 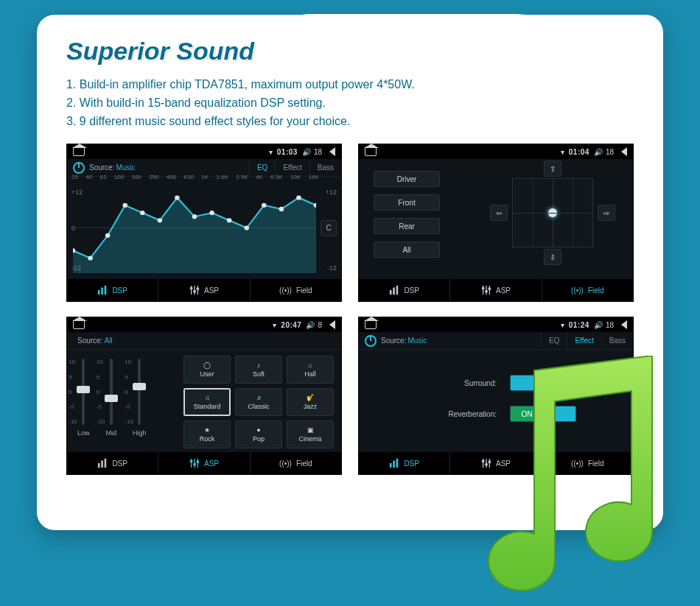 I want to click on source-value: All, so click(x=108, y=340).